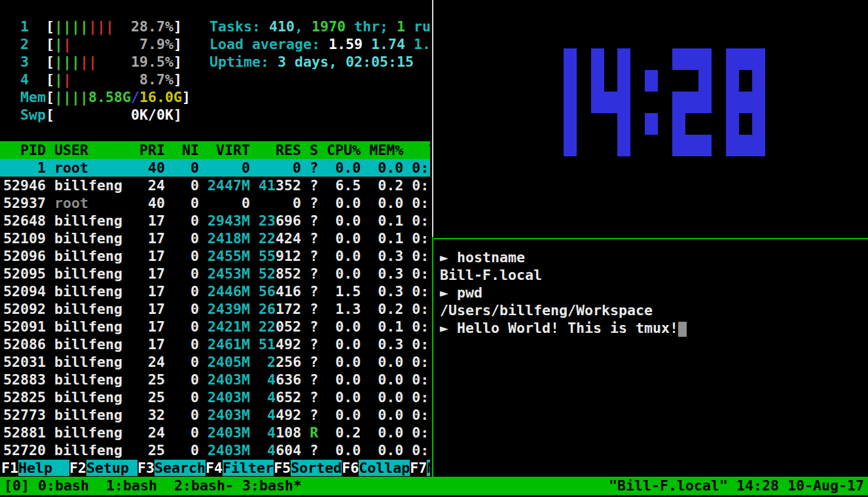 Image resolution: width=868 pixels, height=497 pixels. I want to click on shell-line: /Users/billfeng/Workspace, so click(654, 310).